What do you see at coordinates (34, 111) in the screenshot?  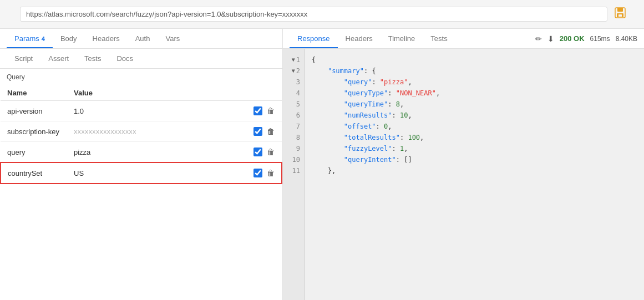 I see `param-name: api-version` at bounding box center [34, 111].